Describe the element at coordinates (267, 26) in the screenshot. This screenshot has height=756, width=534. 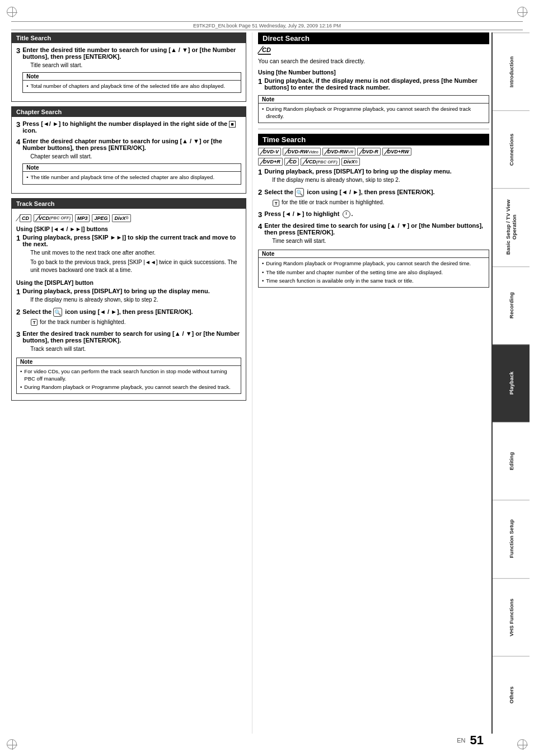
I see `header-text: E9TK2FD_EN.book Page 51 Wednesday, July …` at that location.